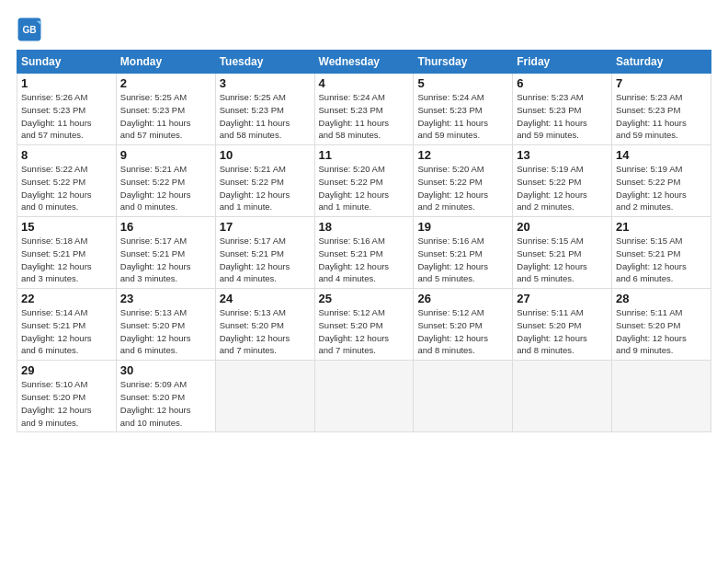 The height and width of the screenshot is (563, 728). What do you see at coordinates (67, 253) in the screenshot?
I see `calendar-cell: 15Sunrise: 5:18 AM Sunset: 5:21 PM Dayli…` at bounding box center [67, 253].